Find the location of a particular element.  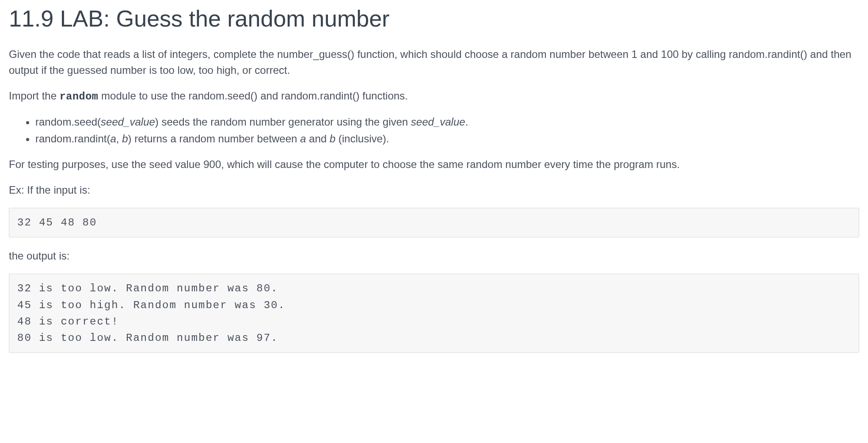

randint-arg-a2: a is located at coordinates (303, 139).